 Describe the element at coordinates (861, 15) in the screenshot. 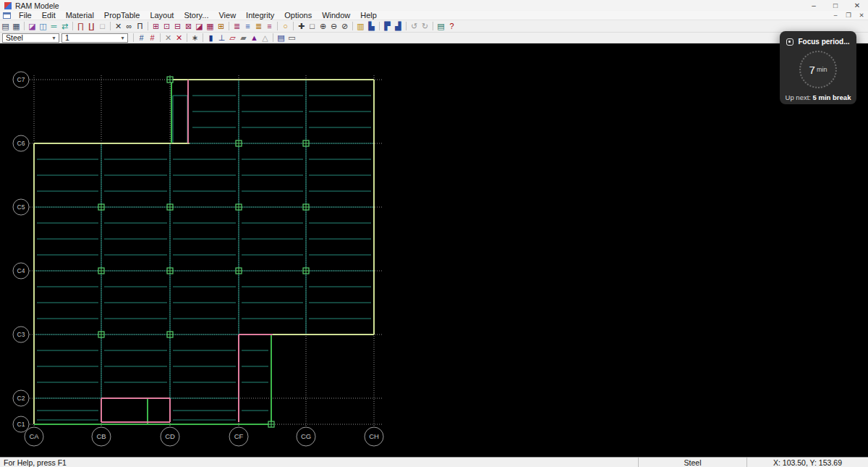

I see `child-close-button: ✕` at that location.